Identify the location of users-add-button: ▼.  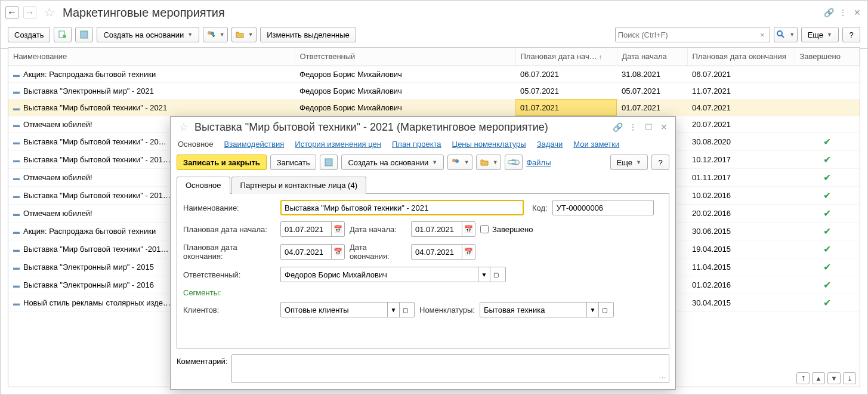
(215, 35).